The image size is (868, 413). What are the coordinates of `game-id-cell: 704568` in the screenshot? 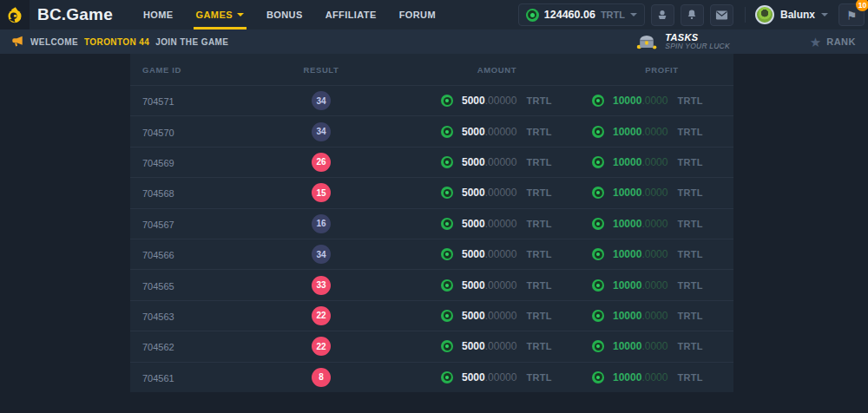 It's located at (184, 193).